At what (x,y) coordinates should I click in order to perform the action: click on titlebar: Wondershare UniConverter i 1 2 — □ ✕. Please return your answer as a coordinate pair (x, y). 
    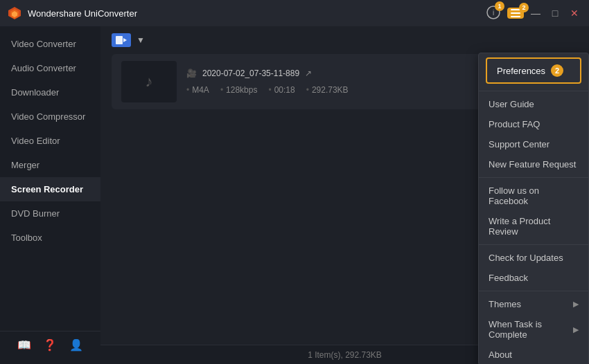
    Looking at the image, I should click on (294, 13).